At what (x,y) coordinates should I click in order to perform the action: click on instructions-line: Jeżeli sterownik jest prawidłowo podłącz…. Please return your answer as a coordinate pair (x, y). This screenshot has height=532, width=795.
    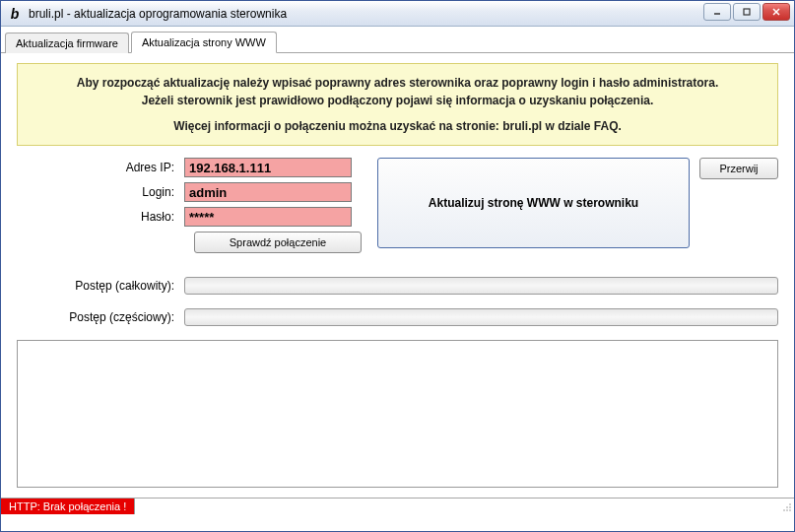
    Looking at the image, I should click on (398, 100).